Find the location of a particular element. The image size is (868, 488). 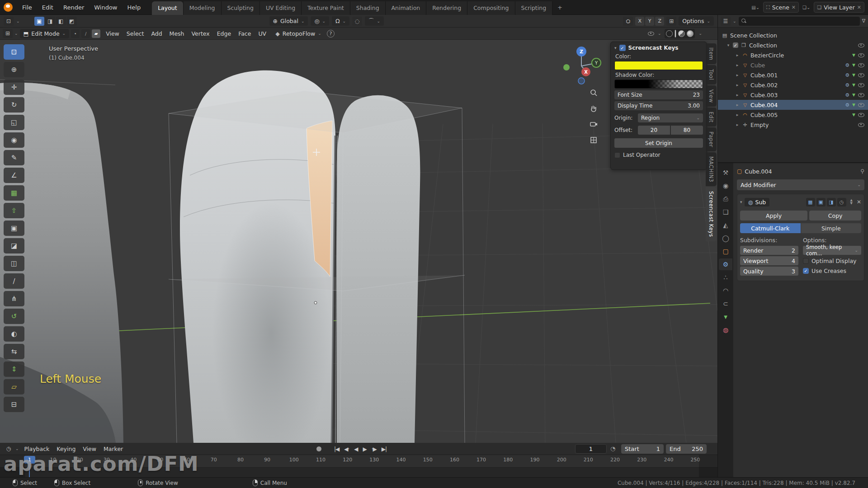

show-render-icon: ◷ is located at coordinates (842, 202).